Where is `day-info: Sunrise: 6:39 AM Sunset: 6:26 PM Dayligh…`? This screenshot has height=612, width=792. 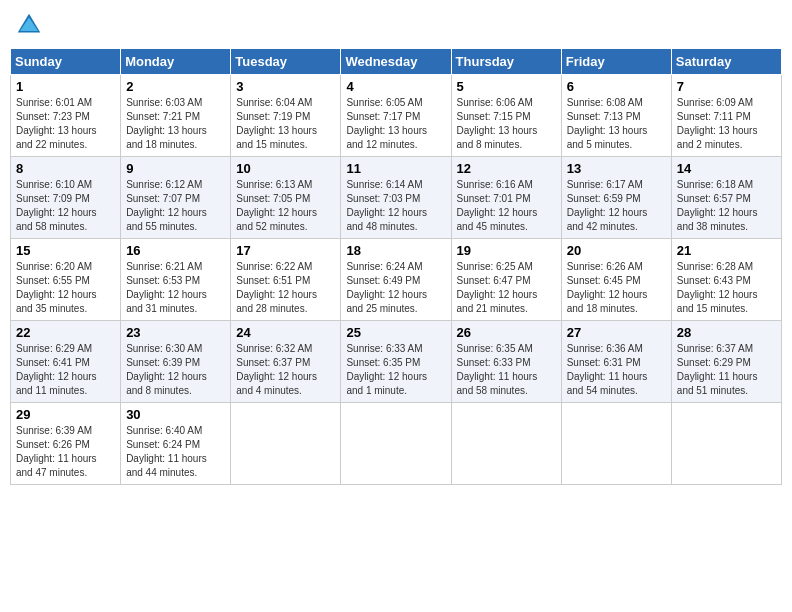
day-info: Sunrise: 6:39 AM Sunset: 6:26 PM Dayligh… is located at coordinates (66, 452).